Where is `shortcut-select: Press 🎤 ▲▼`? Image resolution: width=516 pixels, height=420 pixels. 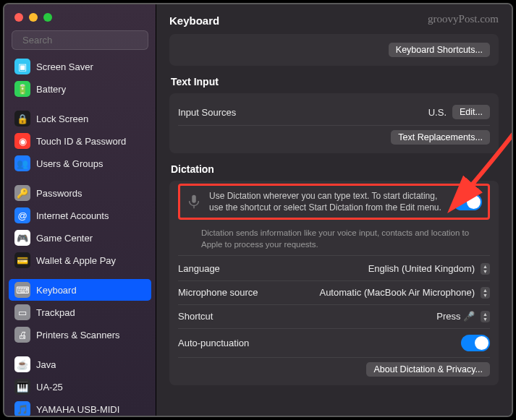 shortcut-select: Press 🎤 ▲▼ is located at coordinates (463, 317).